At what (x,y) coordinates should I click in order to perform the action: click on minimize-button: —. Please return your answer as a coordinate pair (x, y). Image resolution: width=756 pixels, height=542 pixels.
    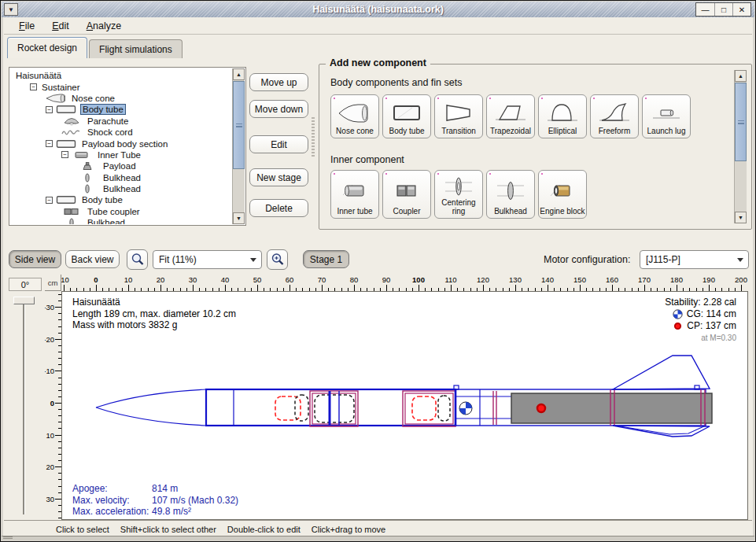
    Looking at the image, I should click on (705, 9).